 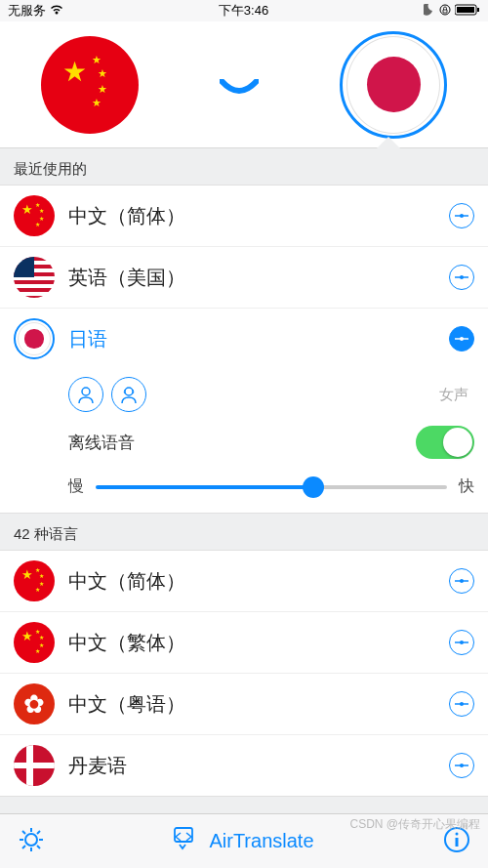 I want to click on flag-hk-icon: ✿, so click(x=34, y=704).